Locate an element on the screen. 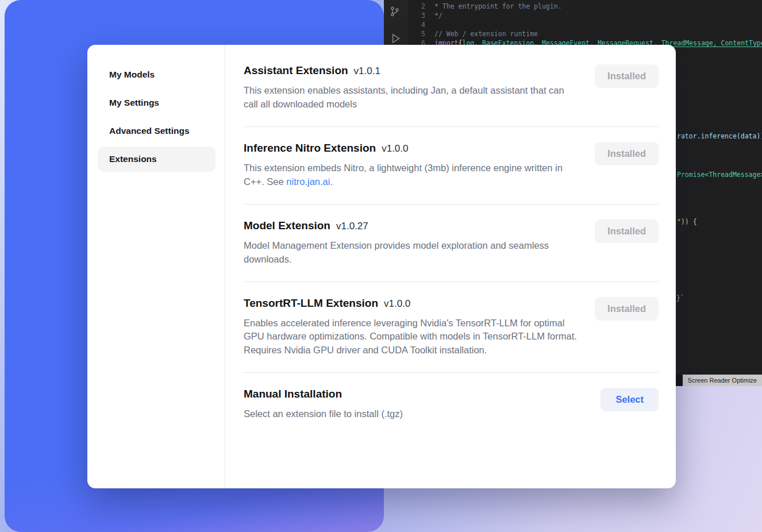 The width and height of the screenshot is (762, 532). manual-installation-row: Manual Installation Select an extension … is located at coordinates (451, 397).